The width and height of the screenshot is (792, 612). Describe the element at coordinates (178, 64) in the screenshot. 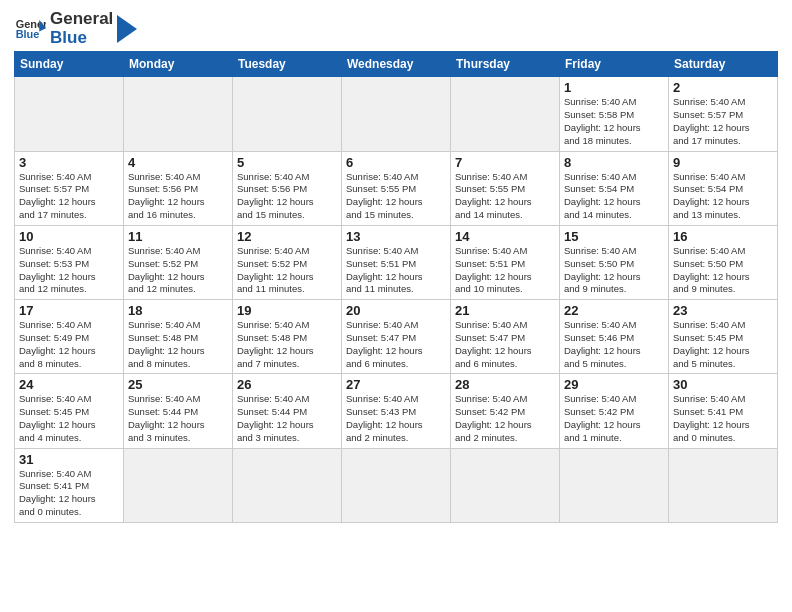

I see `day-of-week-header: Monday` at that location.